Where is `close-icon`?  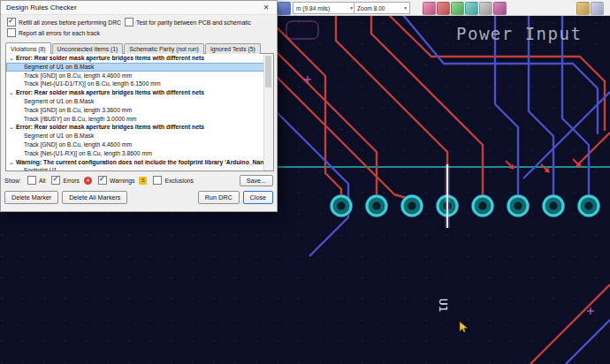 close-icon is located at coordinates (266, 7).